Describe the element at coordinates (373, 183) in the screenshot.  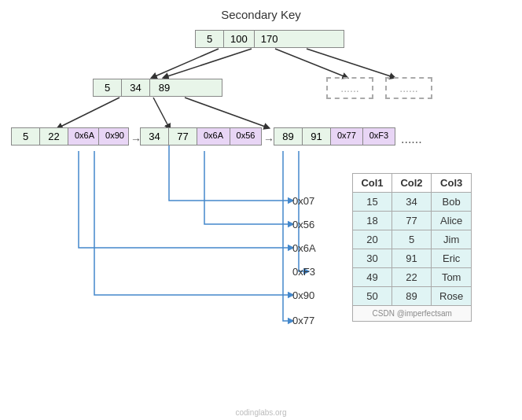
I see `col-header-1: Col1` at that location.